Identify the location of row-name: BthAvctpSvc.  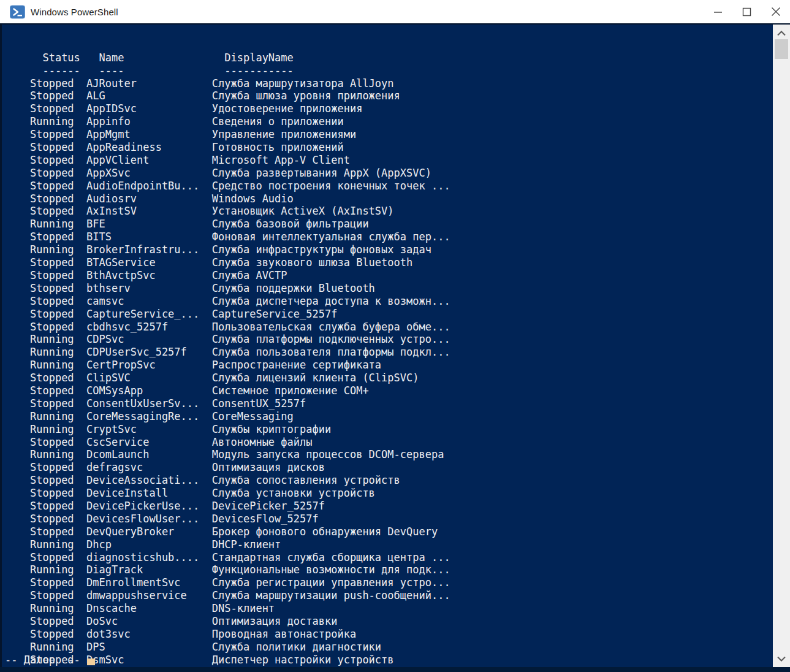
(150, 276).